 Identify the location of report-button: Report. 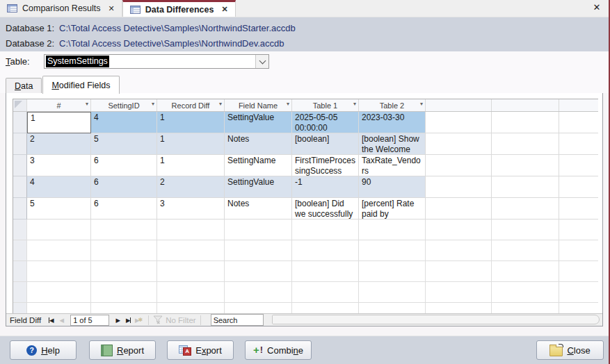
(122, 350).